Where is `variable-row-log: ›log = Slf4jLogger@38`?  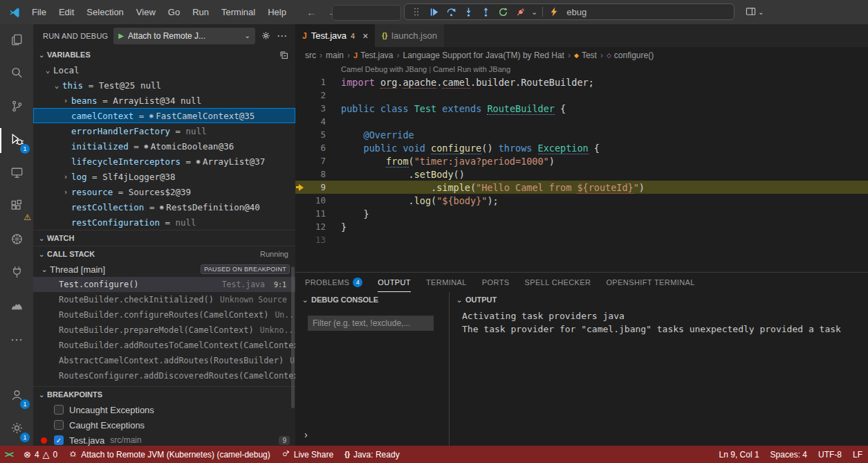 variable-row-log: ›log = Slf4jLogger@38 is located at coordinates (165, 176).